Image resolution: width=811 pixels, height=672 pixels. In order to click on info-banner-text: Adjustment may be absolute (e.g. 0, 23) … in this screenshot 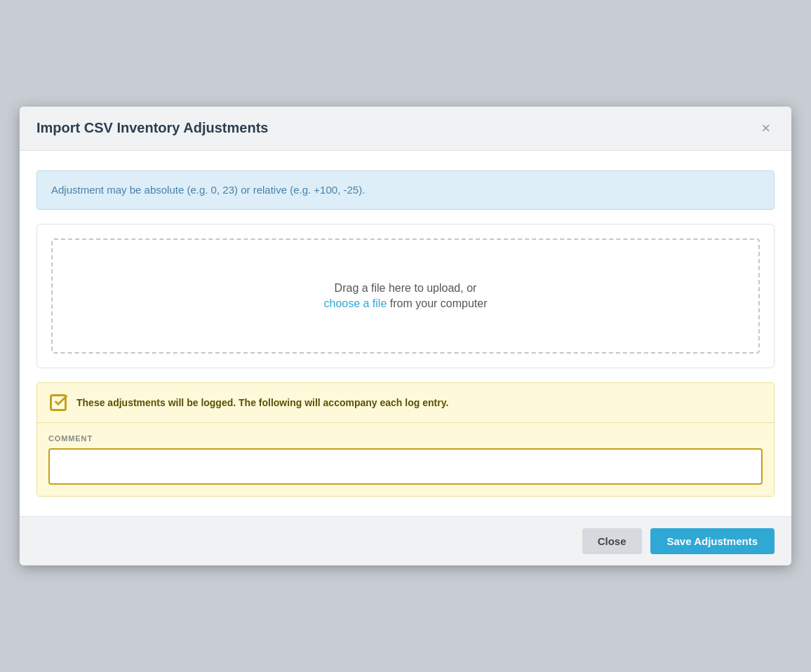, I will do `click(208, 189)`.